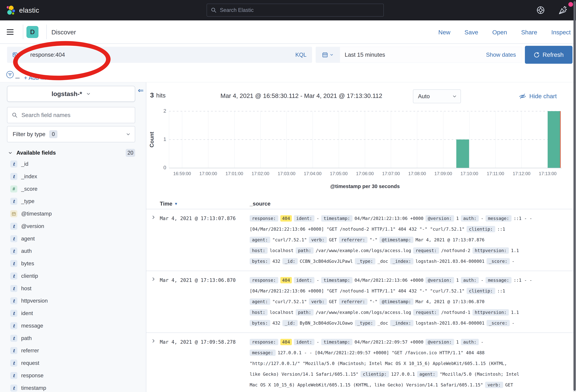 This screenshot has width=576, height=392. I want to click on app-bar: D Discover New Save Open Share Inspect, so click(288, 32).